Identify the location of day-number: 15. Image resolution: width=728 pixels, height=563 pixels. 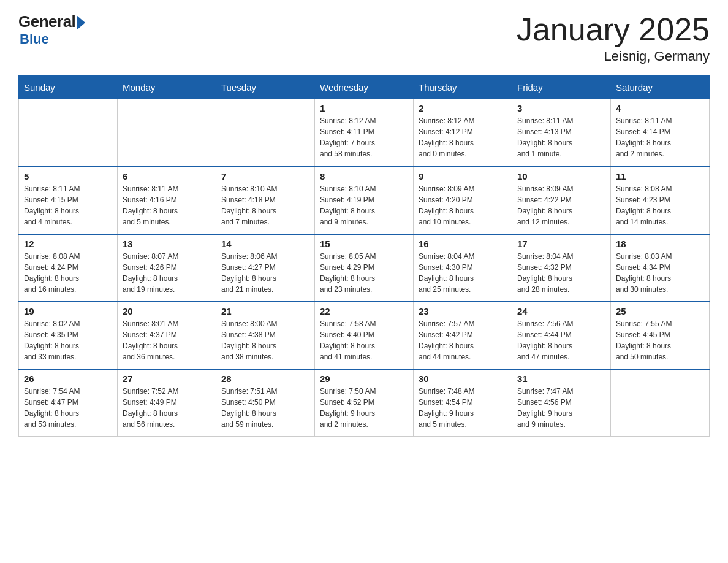
(364, 244).